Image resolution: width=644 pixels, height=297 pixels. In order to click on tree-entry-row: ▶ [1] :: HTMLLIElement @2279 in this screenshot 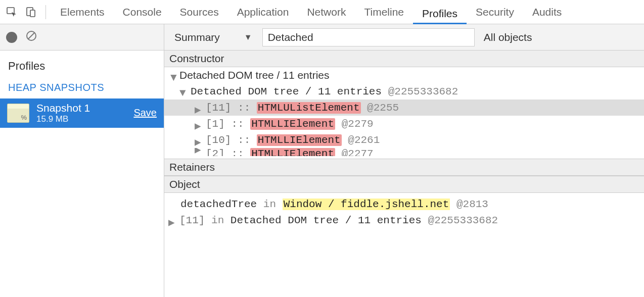, I will do `click(404, 124)`.